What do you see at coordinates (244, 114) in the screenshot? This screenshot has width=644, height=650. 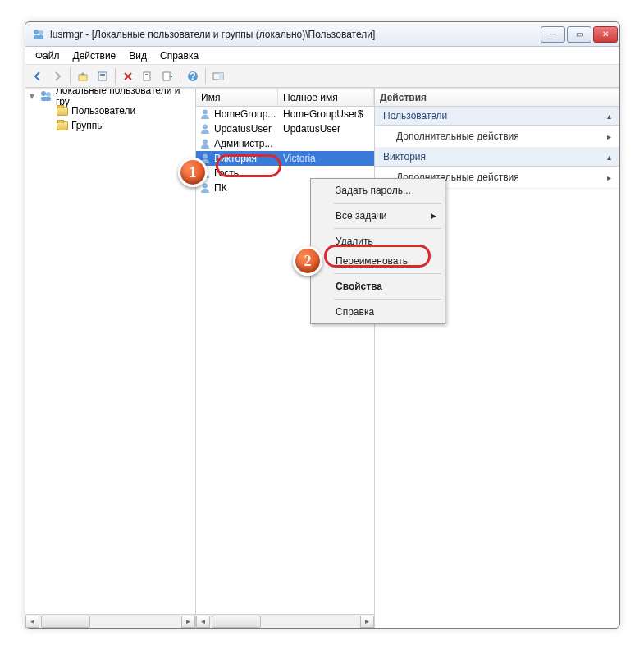 I see `list-name: HomeGroup...` at bounding box center [244, 114].